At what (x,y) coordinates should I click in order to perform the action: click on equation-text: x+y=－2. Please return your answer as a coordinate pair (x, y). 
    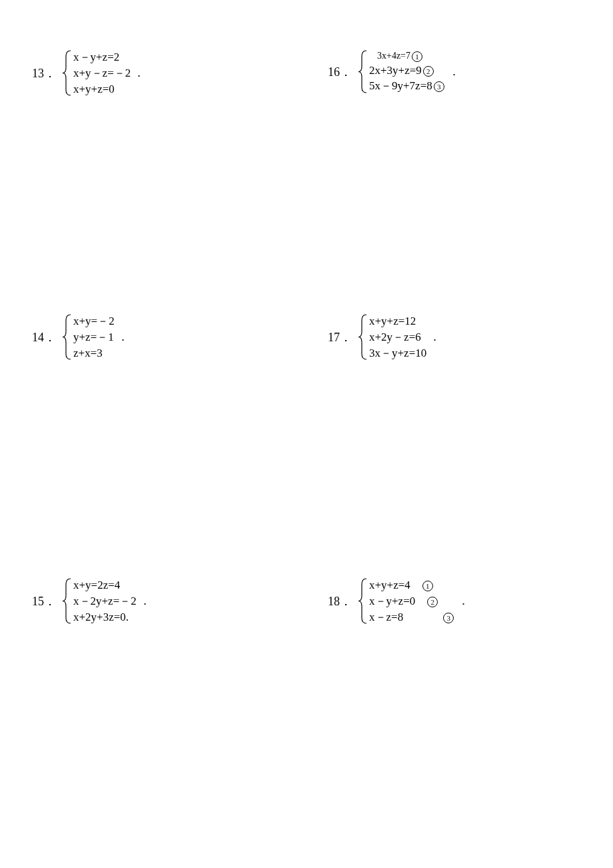
    Looking at the image, I should click on (94, 321).